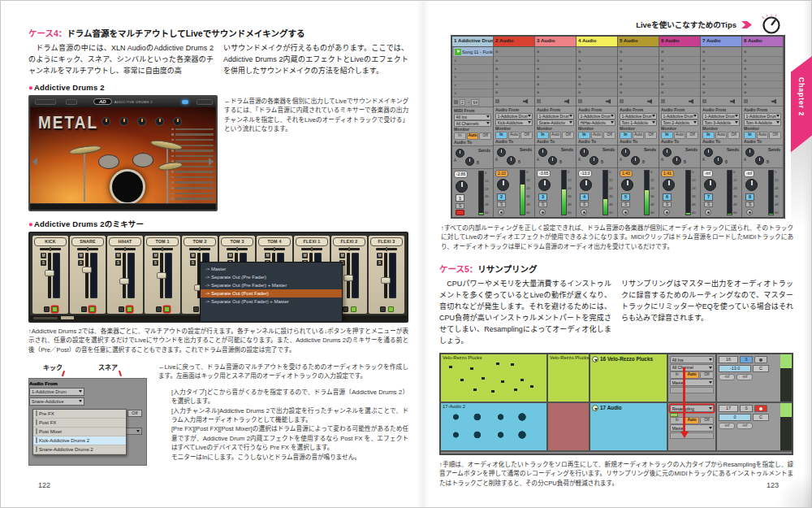 This screenshot has width=812, height=508. I want to click on send-a-knob, so click(625, 153).